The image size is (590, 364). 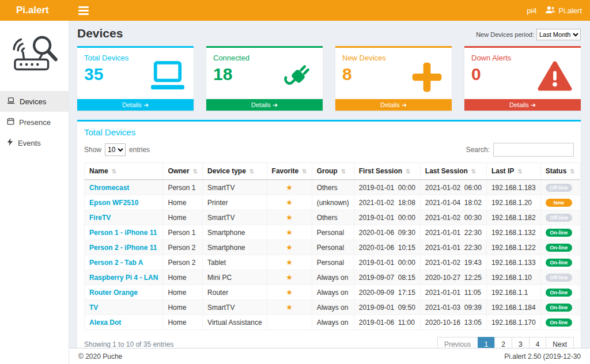 I want to click on col-name: Name⇅, so click(x=124, y=172).